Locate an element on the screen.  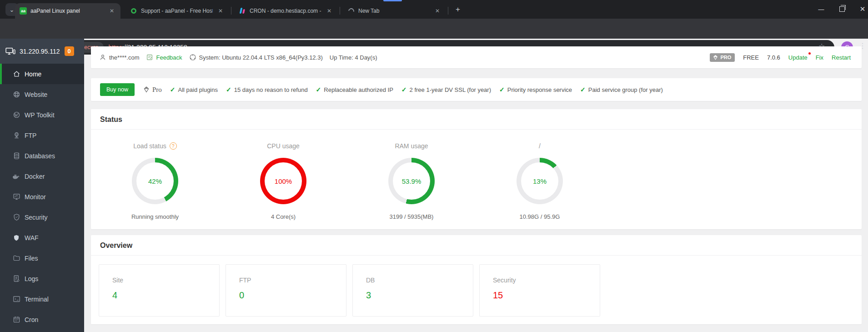
status-title: Status is located at coordinates (477, 119).